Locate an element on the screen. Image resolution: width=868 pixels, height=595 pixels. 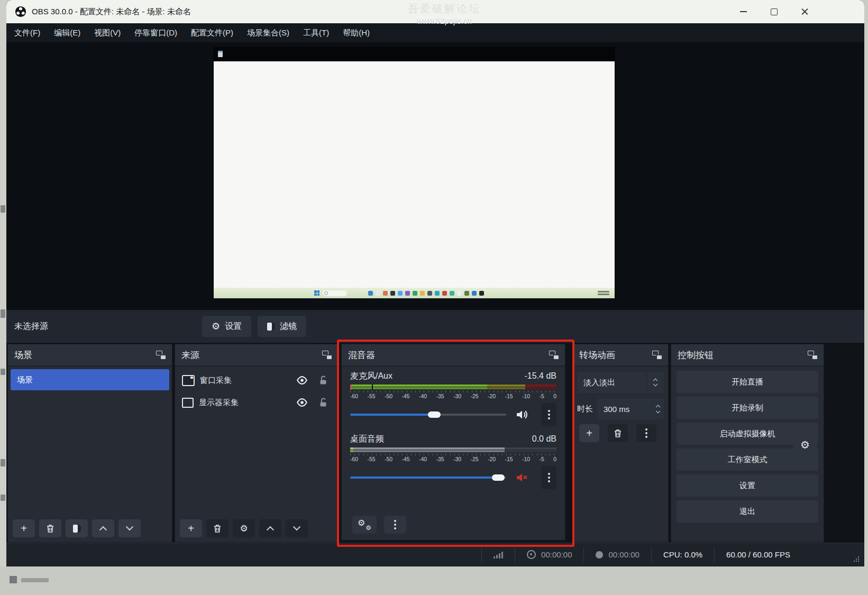
meter-tick-marks is located at coordinates (453, 391).